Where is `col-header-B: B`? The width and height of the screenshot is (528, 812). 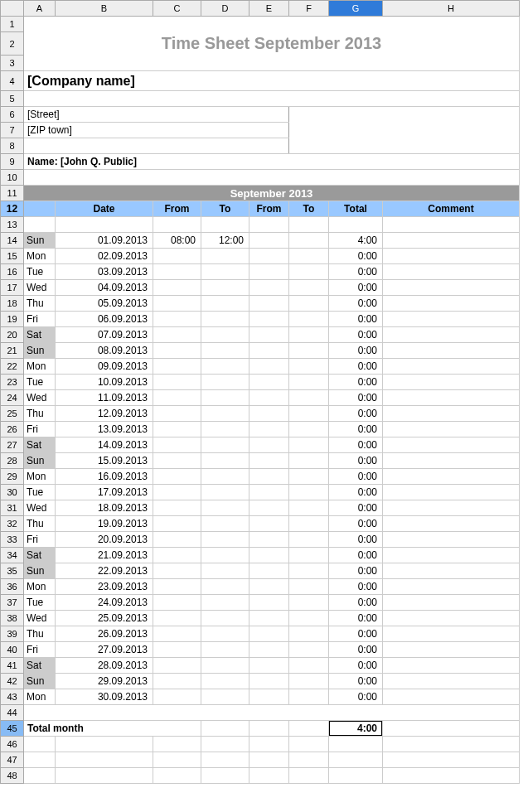
col-header-B: B is located at coordinates (104, 8).